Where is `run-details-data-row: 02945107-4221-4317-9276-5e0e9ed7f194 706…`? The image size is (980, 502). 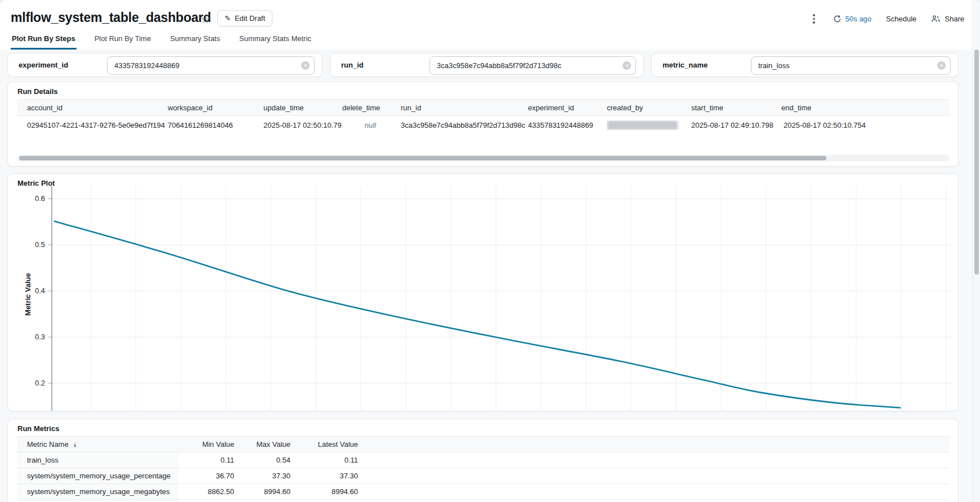
run-details-data-row: 02945107-4221-4317-9276-5e0e9ed7f194 706… is located at coordinates (483, 125).